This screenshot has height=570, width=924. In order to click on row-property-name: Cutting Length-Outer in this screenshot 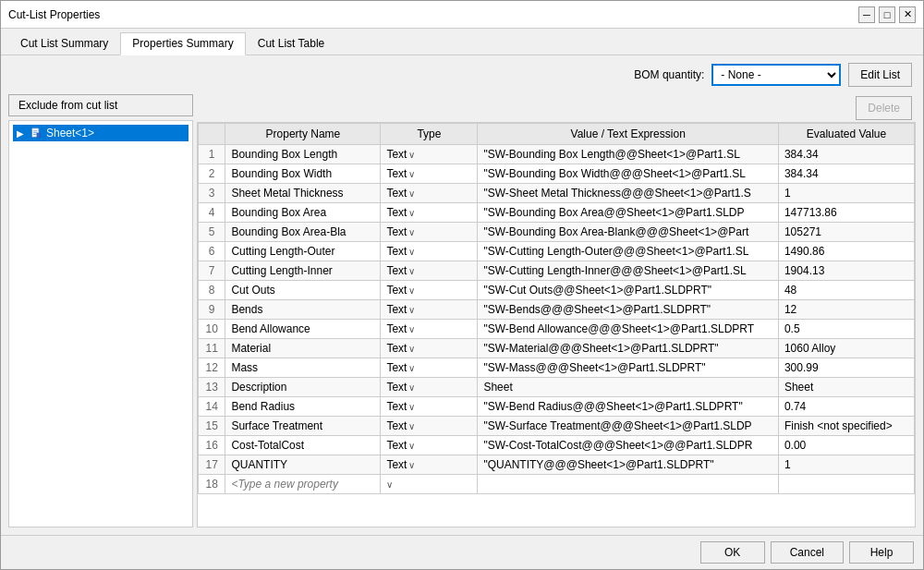, I will do `click(303, 251)`.